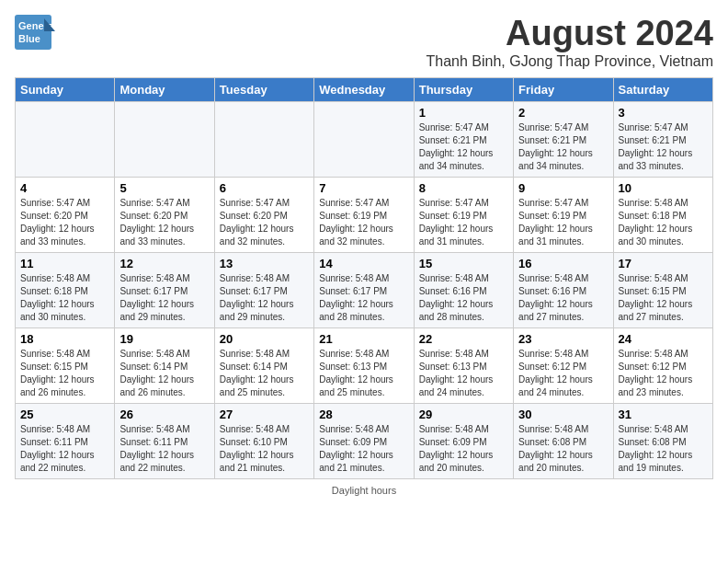 This screenshot has width=728, height=563. What do you see at coordinates (265, 449) in the screenshot?
I see `day-info: Sunrise: 5:48 AM Sunset: 6:10 PM Dayligh…` at bounding box center [265, 449].